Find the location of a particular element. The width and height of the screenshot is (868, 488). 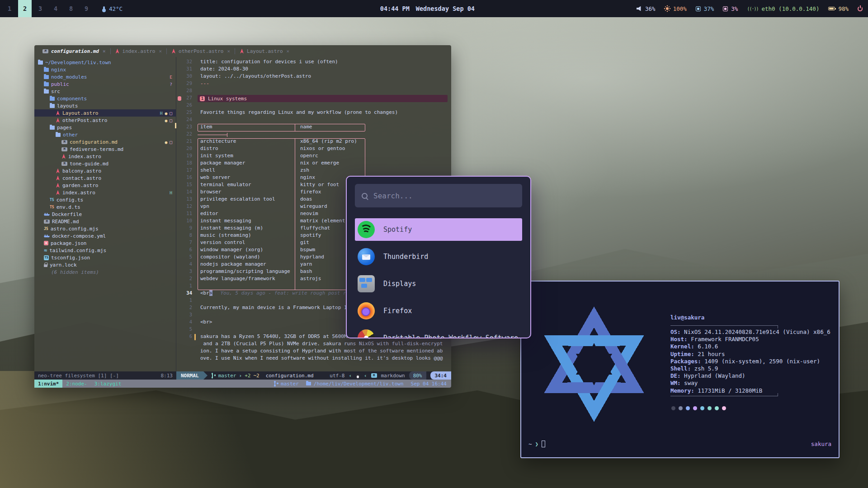

volume-value: 36% is located at coordinates (650, 9).